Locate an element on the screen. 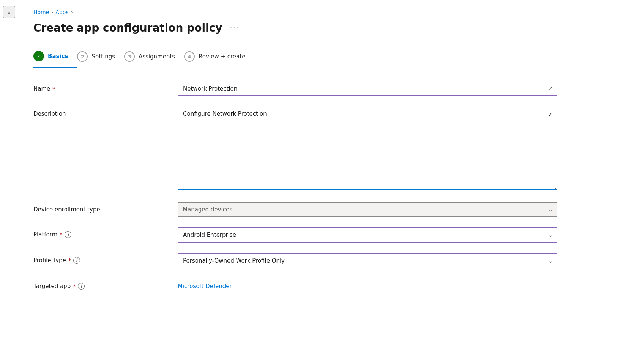 The image size is (623, 364). profile-type-info-icon: i is located at coordinates (77, 260).